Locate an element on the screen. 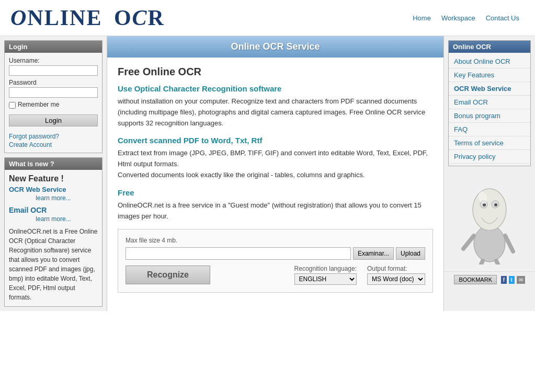 Image resolution: width=535 pixels, height=392 pixels. whatisnew-title: What is new ? is located at coordinates (53, 164).